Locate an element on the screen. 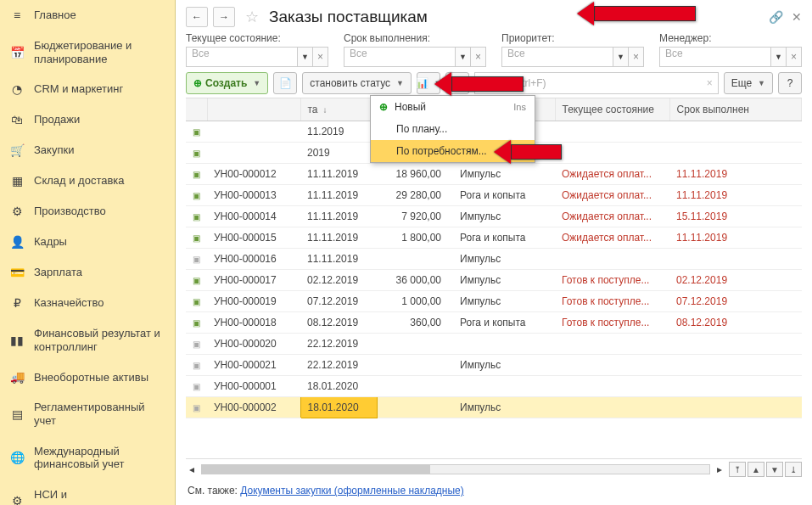 The image size is (812, 505). sidebar-item-intlaccount: 🌐Международный финансовый учет is located at coordinates (87, 458).